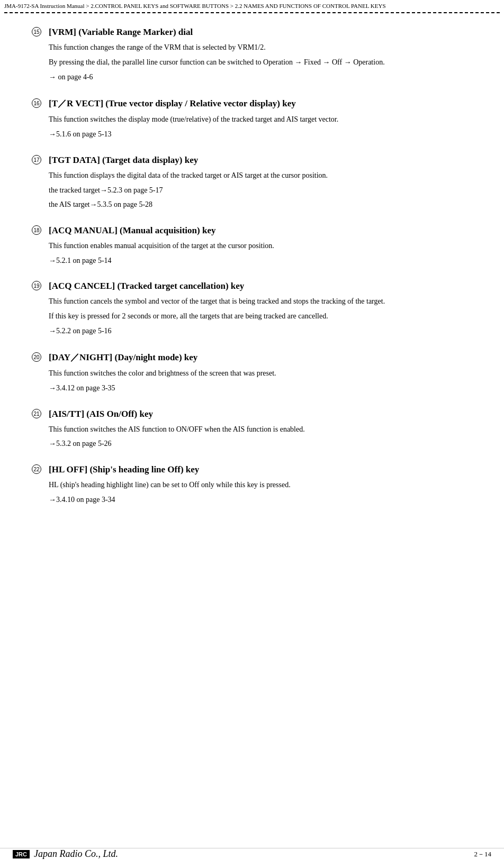  I want to click on section-paragraph: HL (ship's heading highlight line) can b…, so click(260, 485).